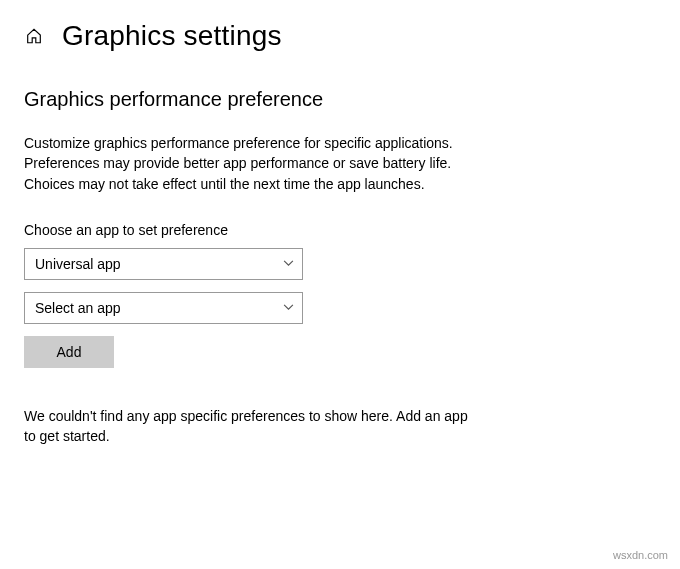 The image size is (680, 569). What do you see at coordinates (340, 230) in the screenshot?
I see `chooser-label: Choose an app to set preference` at bounding box center [340, 230].